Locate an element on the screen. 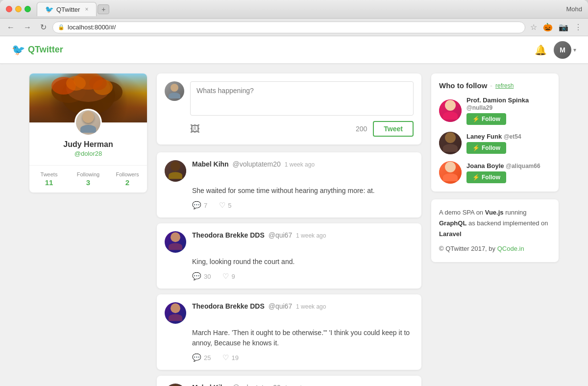 Image resolution: width=588 pixels, height=386 pixels. emoji-icon: 🎃 is located at coordinates (548, 27).